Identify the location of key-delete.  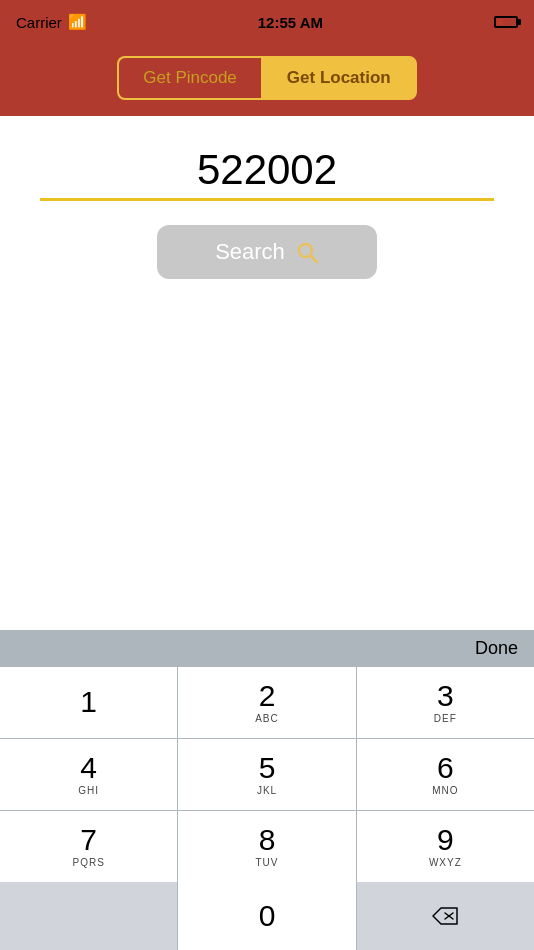
(446, 916).